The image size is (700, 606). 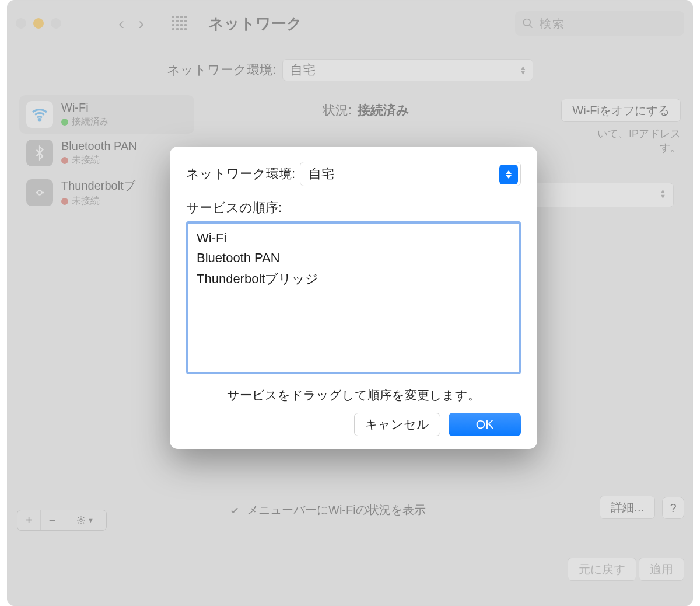 I want to click on list-item: Thunderboltブリッジ, so click(x=354, y=279).